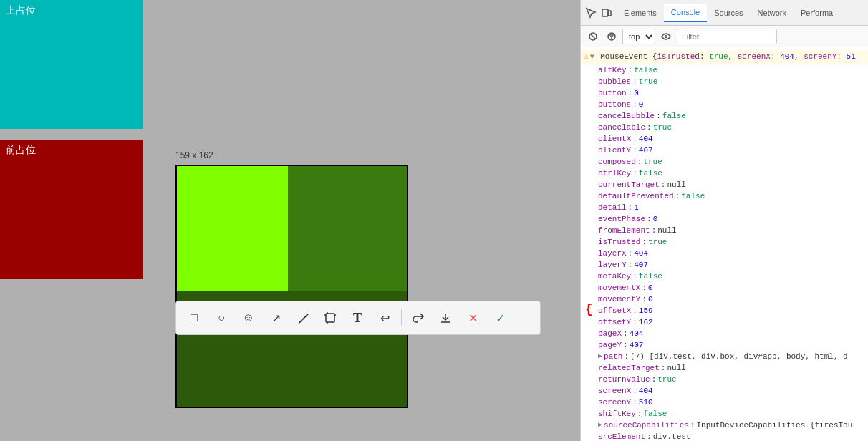 Image resolution: width=868 pixels, height=441 pixels. Describe the element at coordinates (593, 37) in the screenshot. I see `clear-console-button` at that location.